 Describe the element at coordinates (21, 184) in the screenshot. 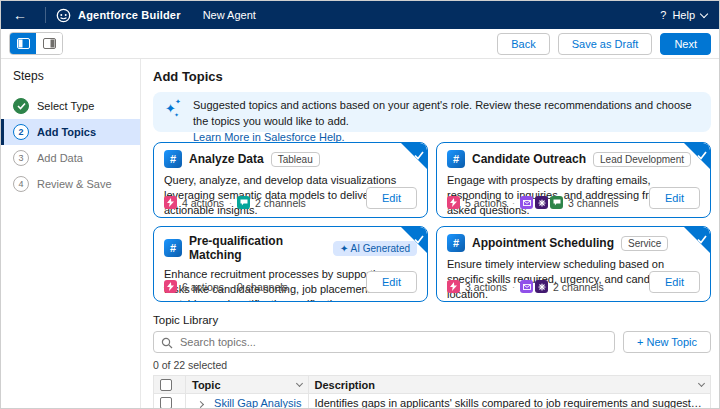

I see `step-number-badge: 4` at that location.